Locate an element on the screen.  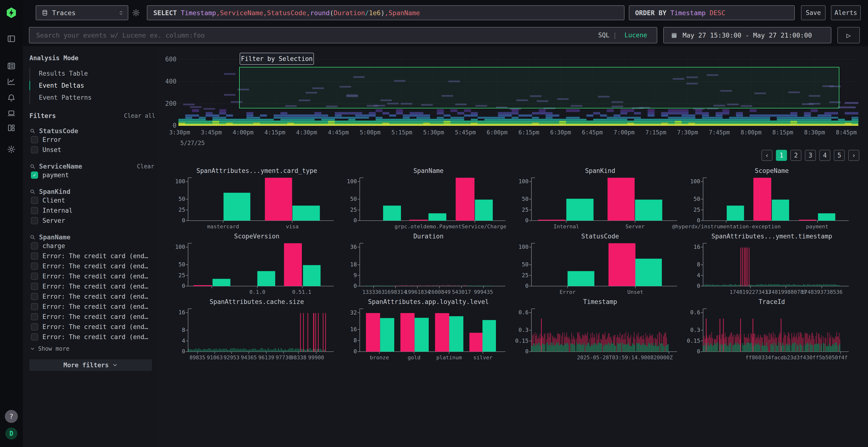
alerts-button: Alerts is located at coordinates (846, 13).